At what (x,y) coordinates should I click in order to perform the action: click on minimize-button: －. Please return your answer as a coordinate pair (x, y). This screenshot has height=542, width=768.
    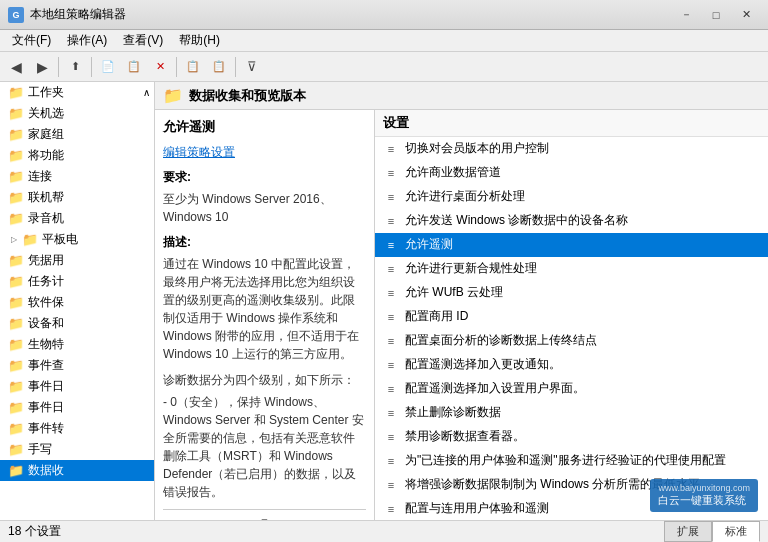
    Looking at the image, I should click on (686, 15).